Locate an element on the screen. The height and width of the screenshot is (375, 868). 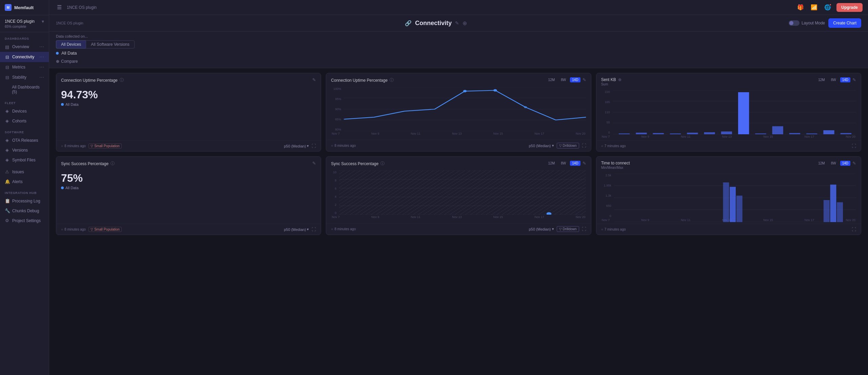
sidebar-item-all-dashboards: All Dashboards (5) is located at coordinates (24, 90).